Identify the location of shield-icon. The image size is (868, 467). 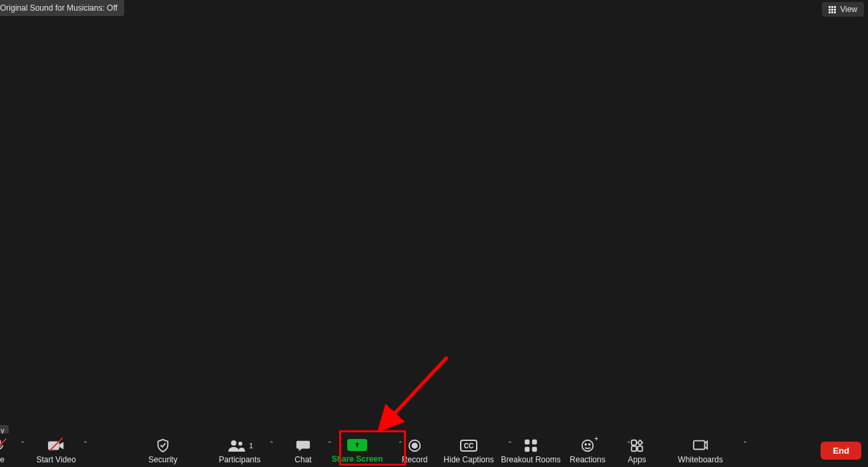
(163, 446).